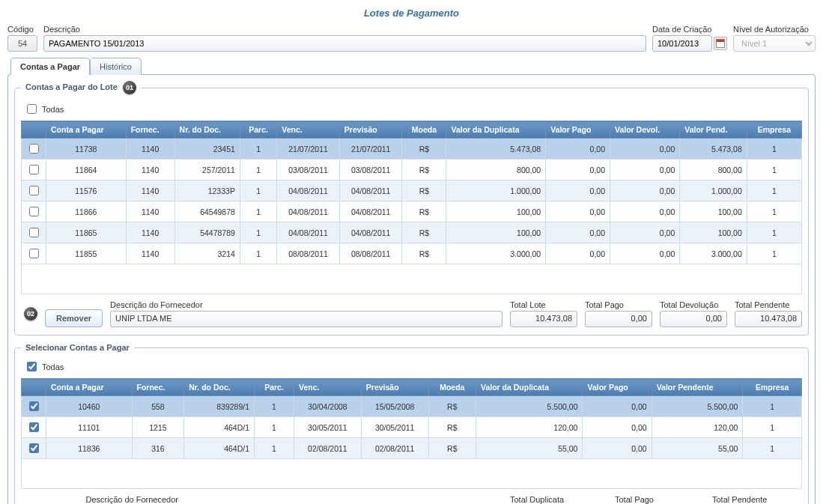  I want to click on lote-legend: Contas a Pagar do Lote 01, so click(81, 88).